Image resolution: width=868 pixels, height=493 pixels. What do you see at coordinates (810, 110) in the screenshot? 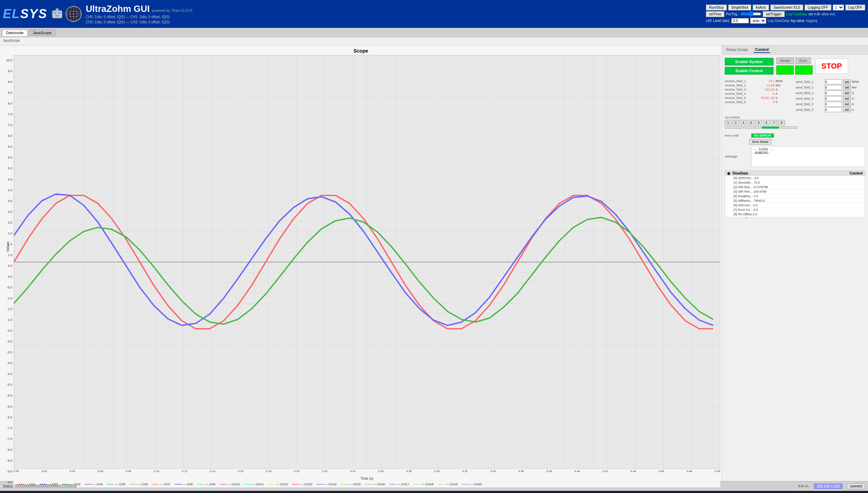
I see `send-field-6-label: send_field_6` at bounding box center [810, 110].